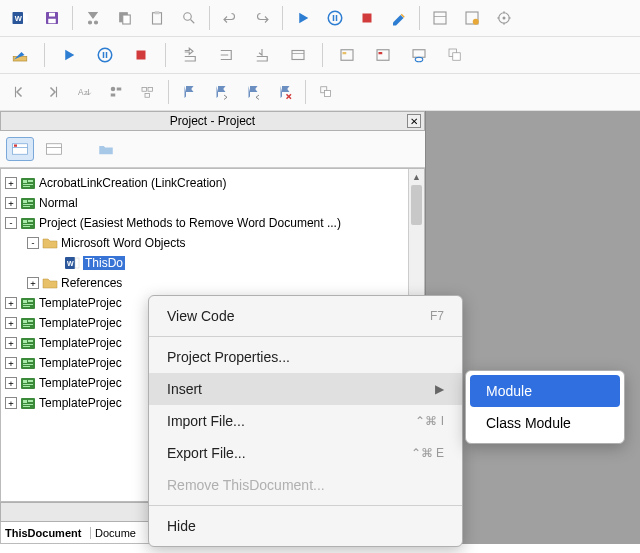  I want to click on call-stack-icon, so click(455, 55).